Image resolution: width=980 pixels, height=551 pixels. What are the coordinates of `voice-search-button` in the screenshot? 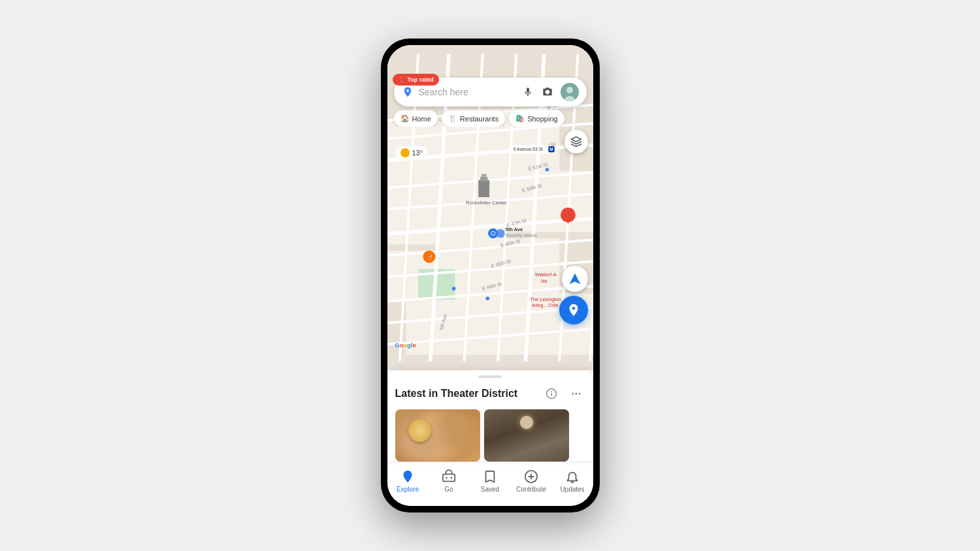 It's located at (528, 92).